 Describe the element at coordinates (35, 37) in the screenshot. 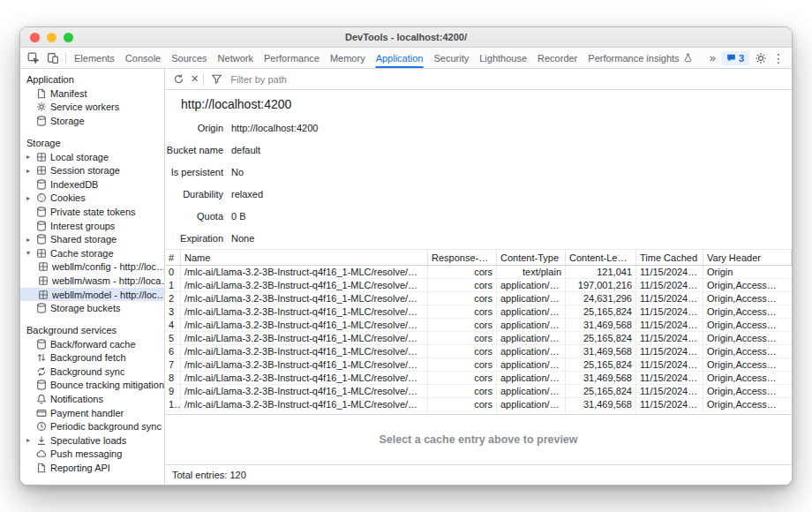

I see `close-window-button` at that location.